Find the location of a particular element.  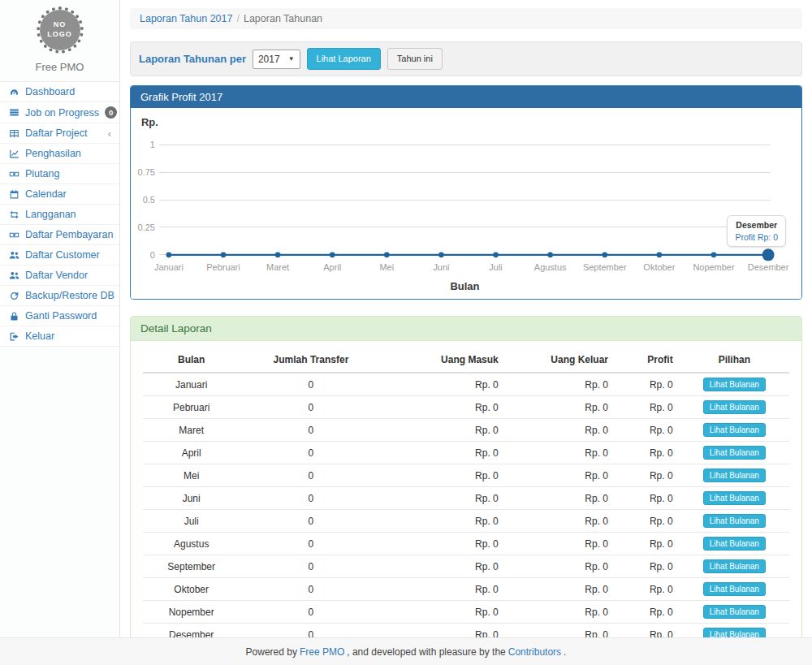

contributors-link: Contributors is located at coordinates (534, 652).